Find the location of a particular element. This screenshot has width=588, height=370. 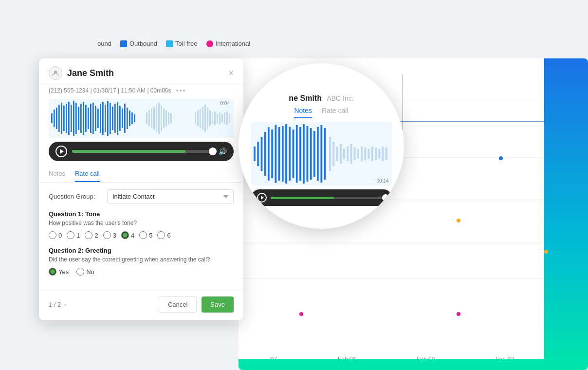

progress-track is located at coordinates (143, 151).